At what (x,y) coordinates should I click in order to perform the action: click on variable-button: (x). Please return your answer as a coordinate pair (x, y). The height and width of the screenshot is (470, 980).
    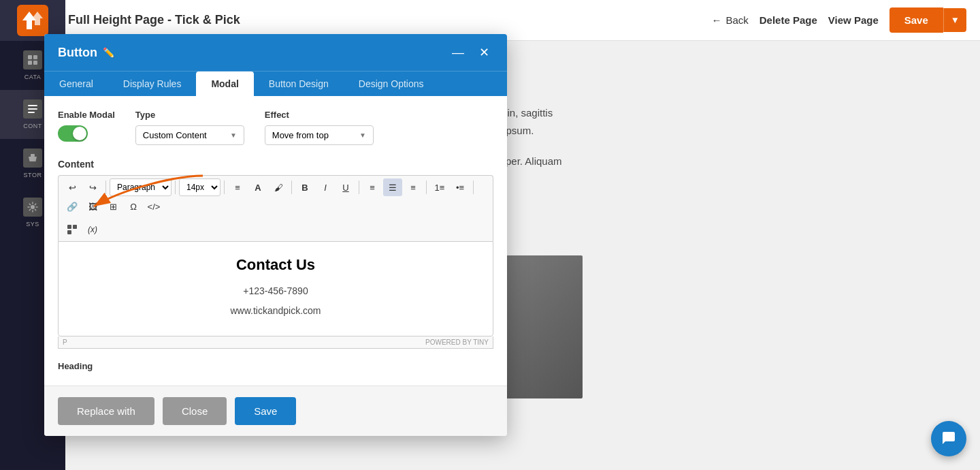
    Looking at the image, I should click on (93, 230).